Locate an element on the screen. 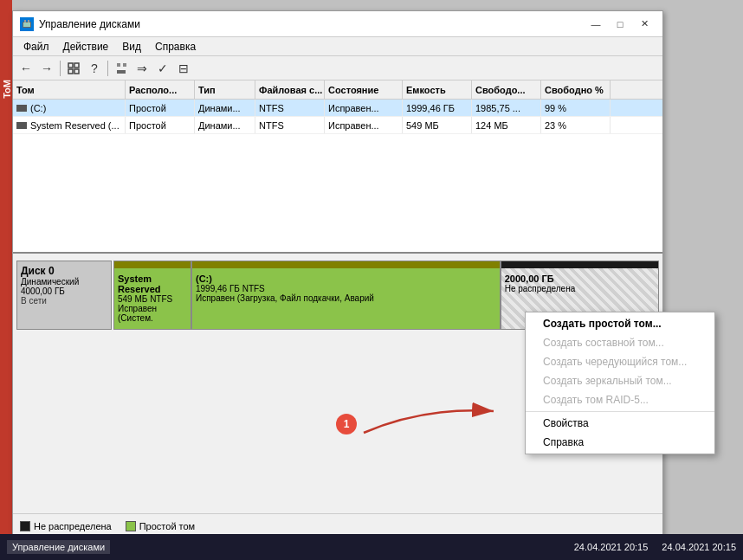 The image size is (743, 560). td-freep-2: 23 % is located at coordinates (576, 125).